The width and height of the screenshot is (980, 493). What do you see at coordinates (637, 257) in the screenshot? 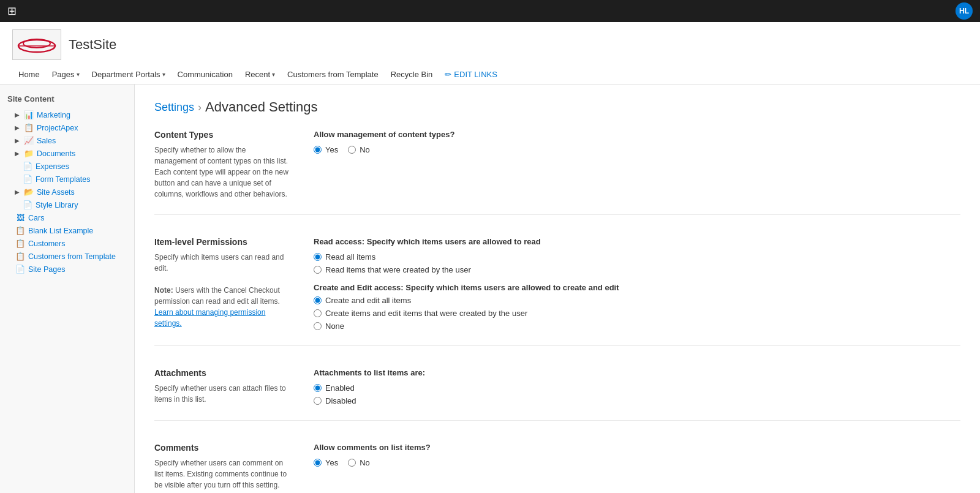
I see `read-all-items: Read all items` at bounding box center [637, 257].